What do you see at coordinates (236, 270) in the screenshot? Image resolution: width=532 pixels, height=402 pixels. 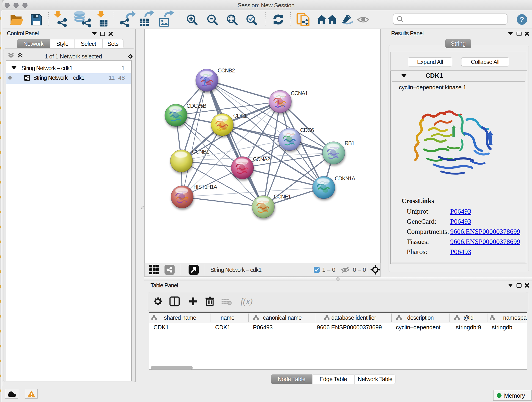 I see `svg-text: String Network – cdk1` at bounding box center [236, 270].